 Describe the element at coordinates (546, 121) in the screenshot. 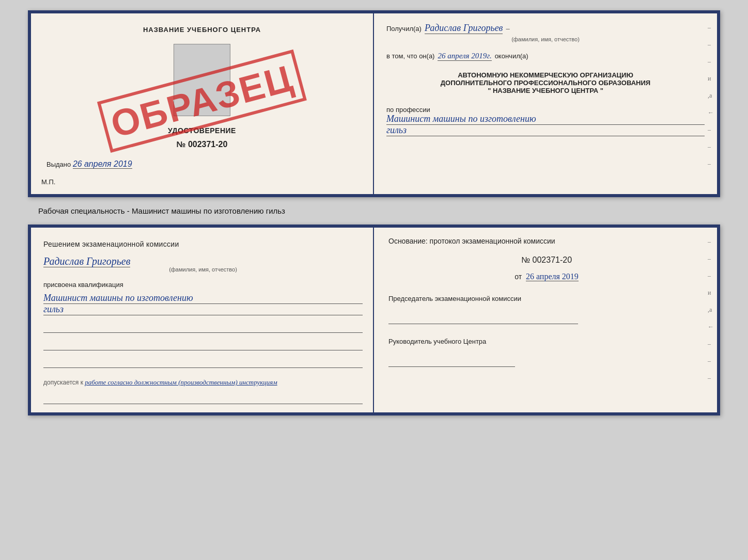

I see `profession-block: по профессии Машинист машины по изготовл…` at that location.